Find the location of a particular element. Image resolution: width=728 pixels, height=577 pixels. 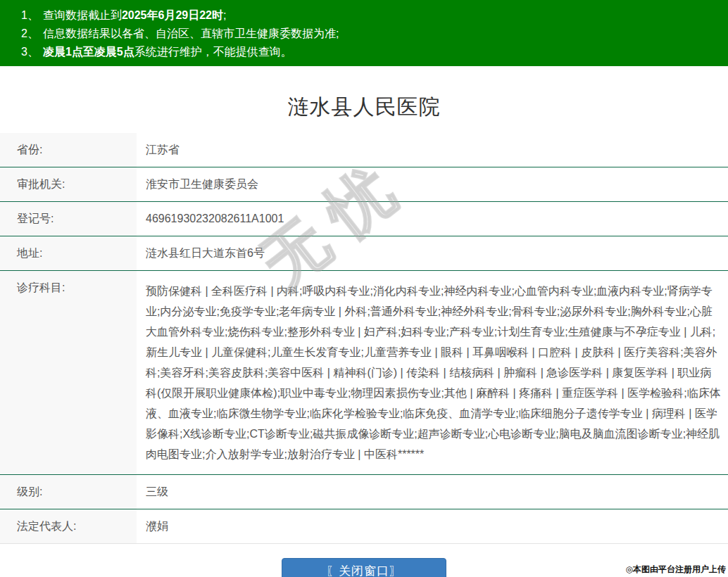

close-window-button: 〖关闭窗口〗 is located at coordinates (364, 567).